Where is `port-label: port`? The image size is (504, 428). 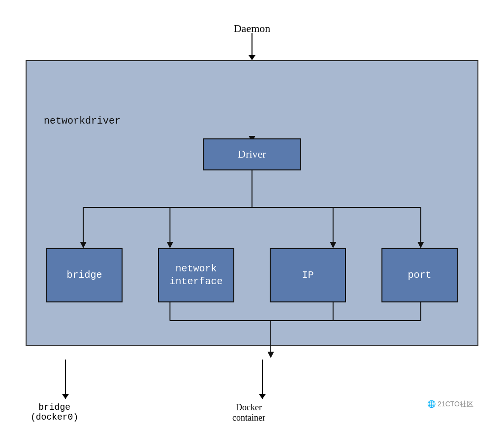 port-label: port is located at coordinates (419, 275).